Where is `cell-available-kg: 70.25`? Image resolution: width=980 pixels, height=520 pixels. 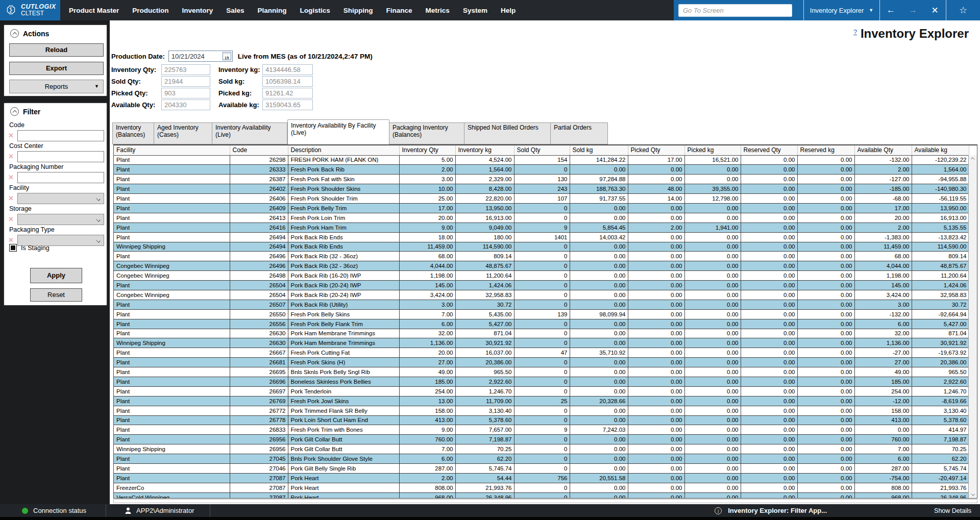
cell-available-kg: 70.25 is located at coordinates (940, 449).